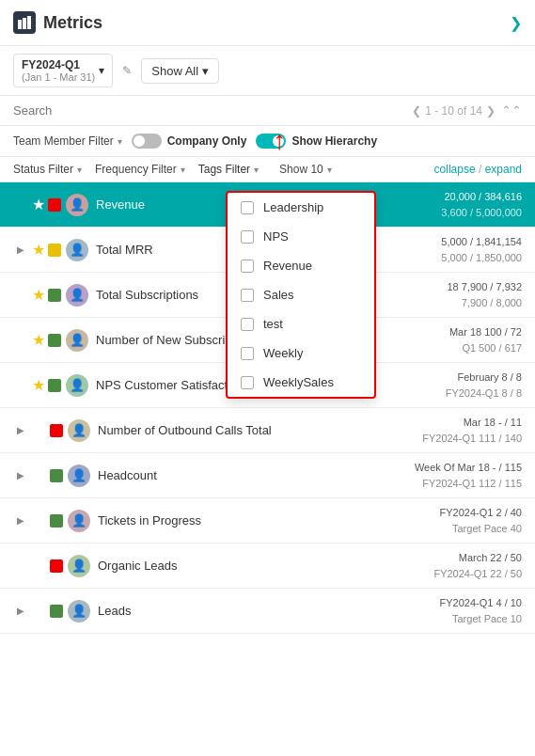 This screenshot has width=535, height=756. What do you see at coordinates (483, 386) in the screenshot?
I see `metric-values: February 8 / 8FY2024-Q1 8 / 8` at bounding box center [483, 386].